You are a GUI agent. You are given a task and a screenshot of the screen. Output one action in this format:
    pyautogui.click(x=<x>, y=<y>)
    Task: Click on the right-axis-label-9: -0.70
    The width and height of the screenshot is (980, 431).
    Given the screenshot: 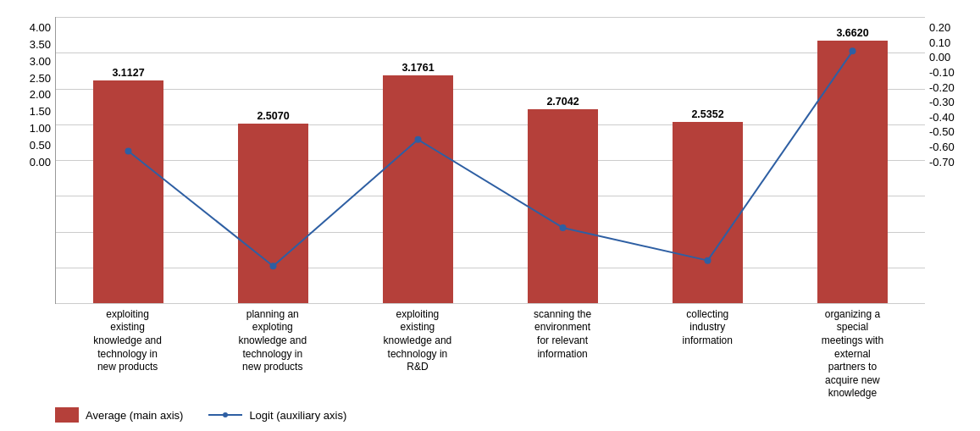 What is the action you would take?
    pyautogui.click(x=942, y=163)
    